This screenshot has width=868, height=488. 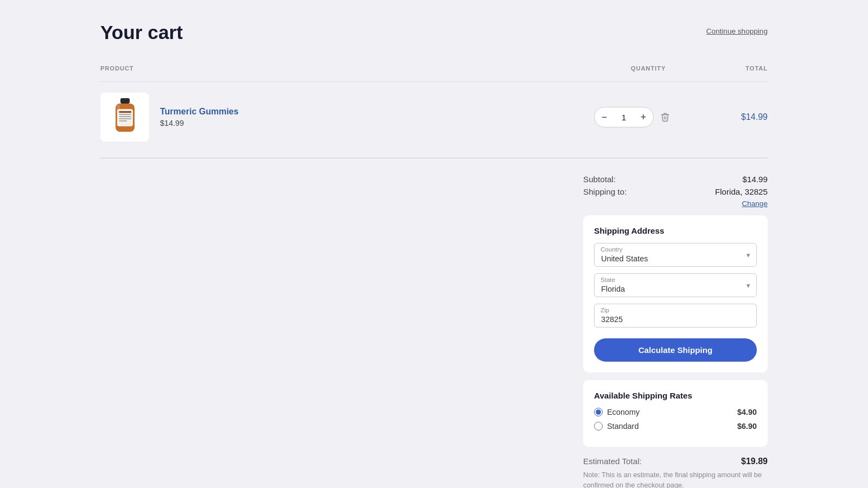 I want to click on product-bottle-icon, so click(x=125, y=117).